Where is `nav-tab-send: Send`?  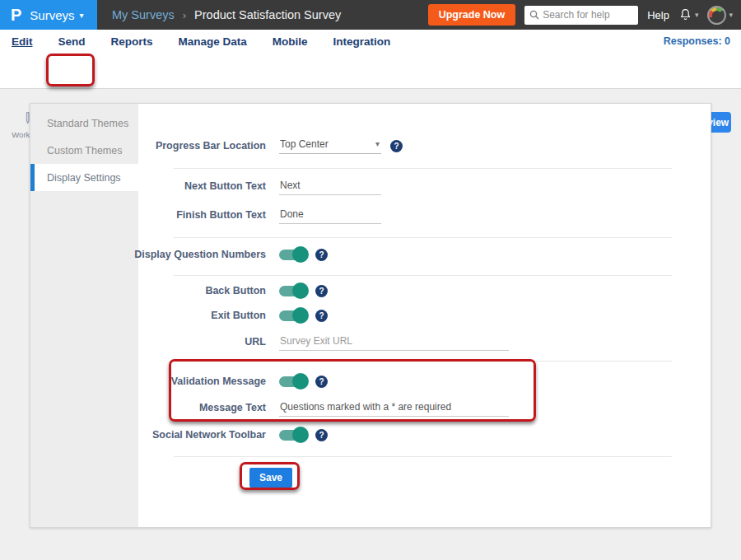 nav-tab-send: Send is located at coordinates (72, 41).